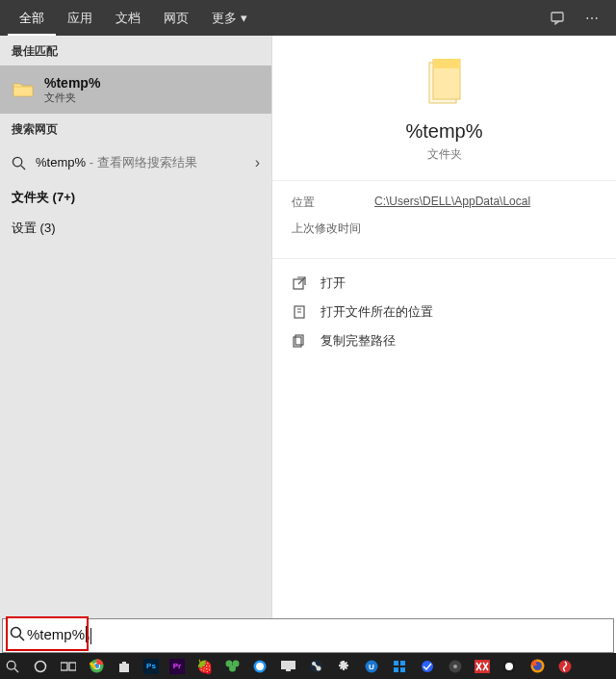  I want to click on taskbar-app-icon: U, so click(372, 666).